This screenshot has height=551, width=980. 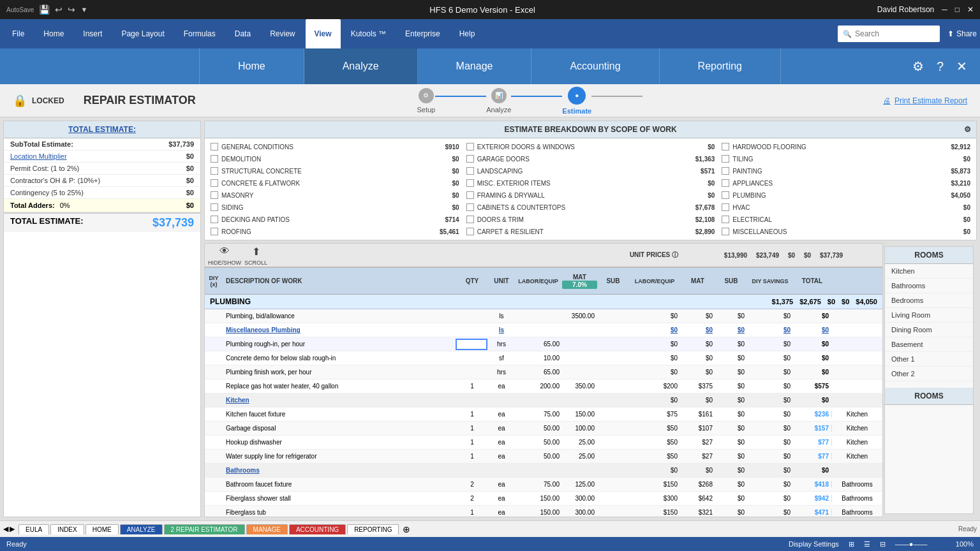 What do you see at coordinates (142, 529) in the screenshot?
I see `sheet-tab-analyze: ANALYZE` at bounding box center [142, 529].